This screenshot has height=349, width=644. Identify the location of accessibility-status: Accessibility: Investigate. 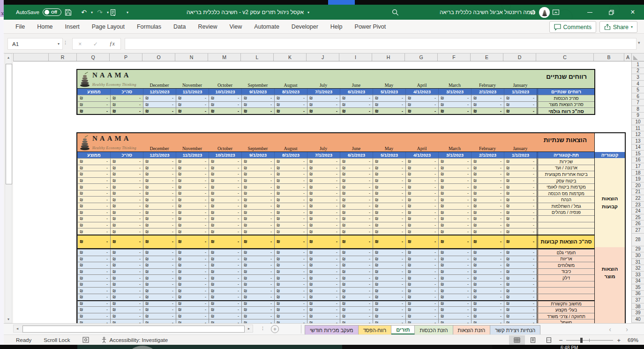
(135, 340).